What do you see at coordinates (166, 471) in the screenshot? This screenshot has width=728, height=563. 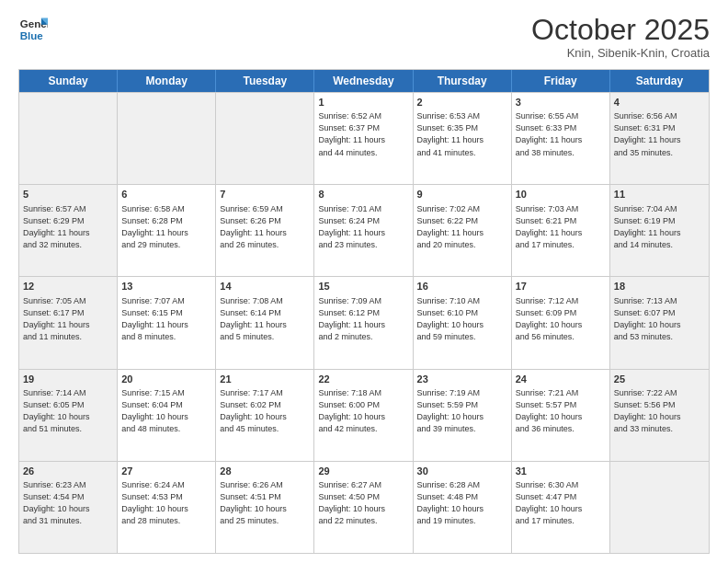 I see `day-number: 27` at bounding box center [166, 471].